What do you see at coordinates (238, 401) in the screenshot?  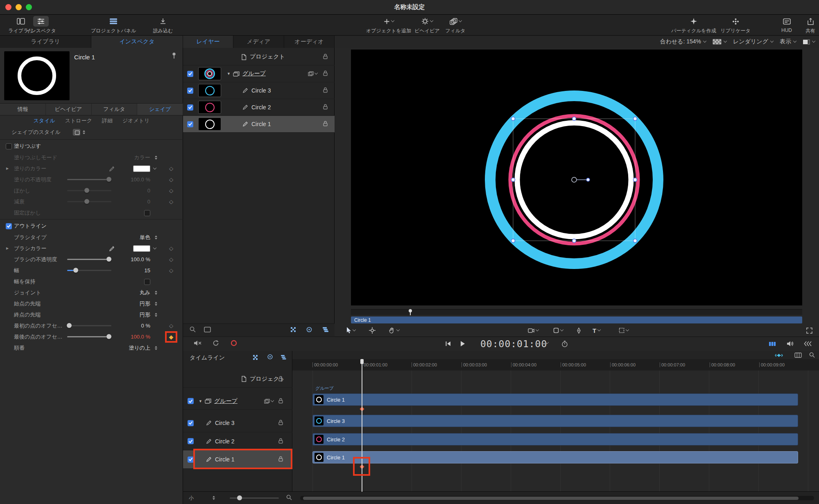 I see `tl-row-group: ▼ グループ` at bounding box center [238, 401].